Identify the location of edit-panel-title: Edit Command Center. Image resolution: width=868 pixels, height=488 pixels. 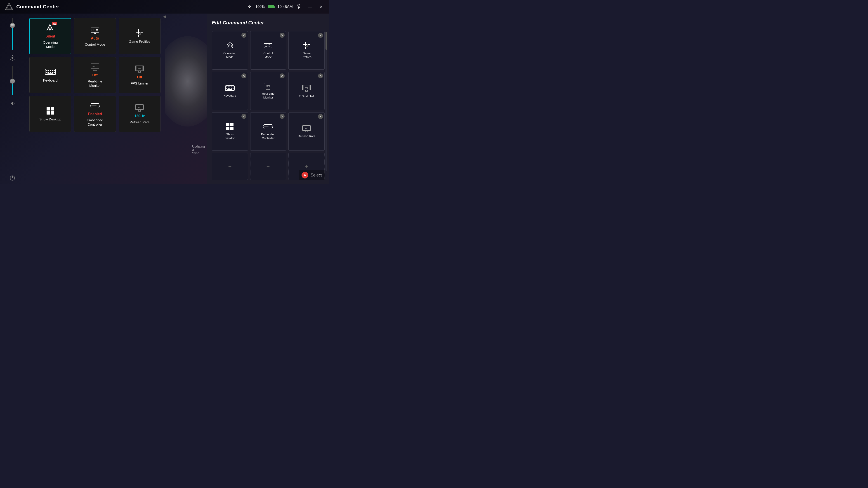
(268, 23).